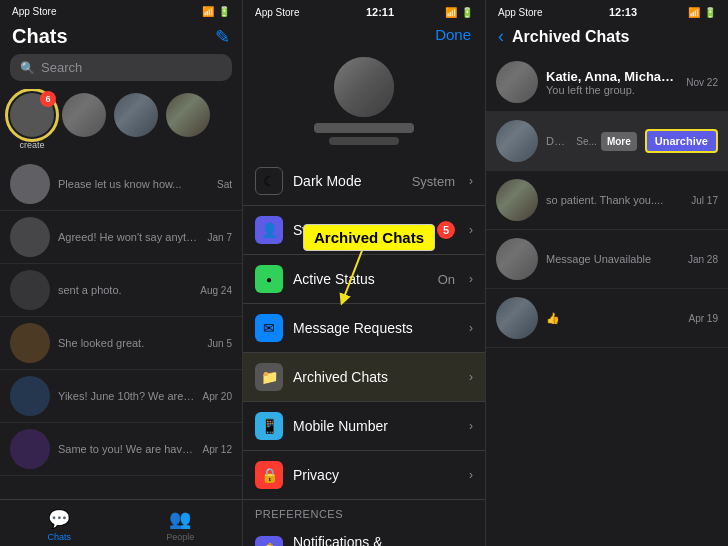  What do you see at coordinates (607, 200) in the screenshot?
I see `archived-item-3: so patient. Thank you.... Jul 17` at bounding box center [607, 200].